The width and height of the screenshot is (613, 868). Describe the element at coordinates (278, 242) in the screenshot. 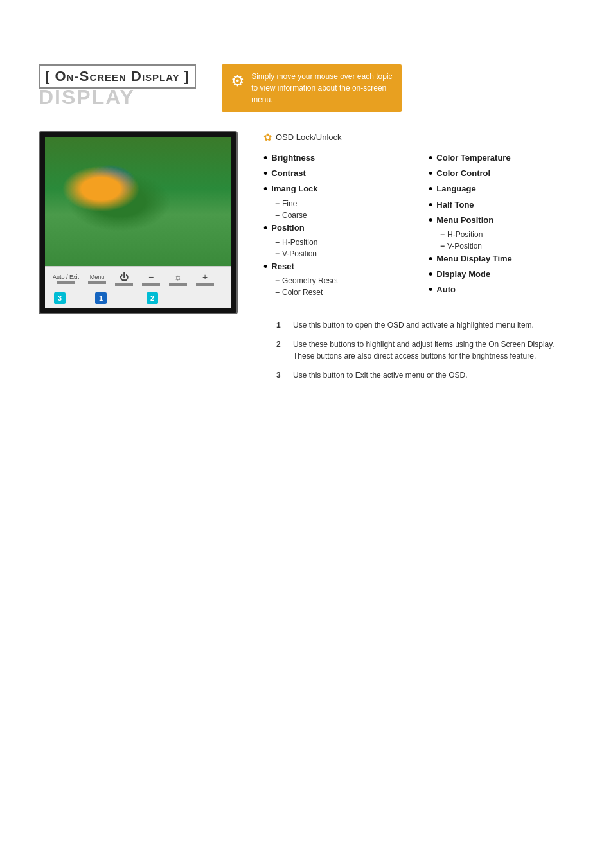

I see `dash-h-position: −` at that location.